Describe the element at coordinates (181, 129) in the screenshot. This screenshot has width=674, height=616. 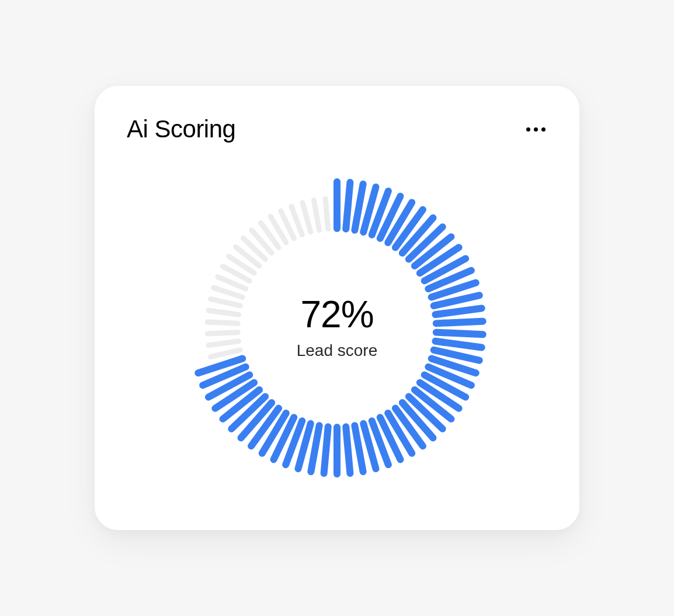
I see `card-title: Ai Scoring` at that location.